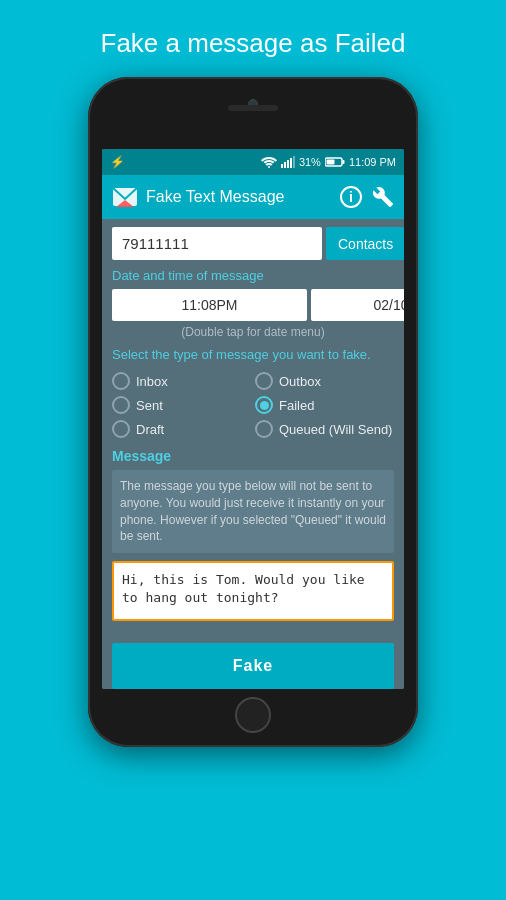  I want to click on battery-text: 31%, so click(310, 162).